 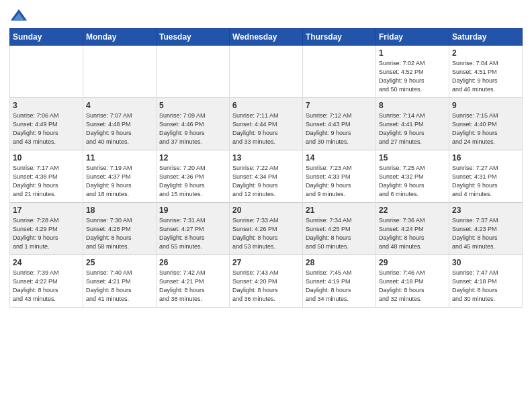 I want to click on logo-icon, so click(x=19, y=16).